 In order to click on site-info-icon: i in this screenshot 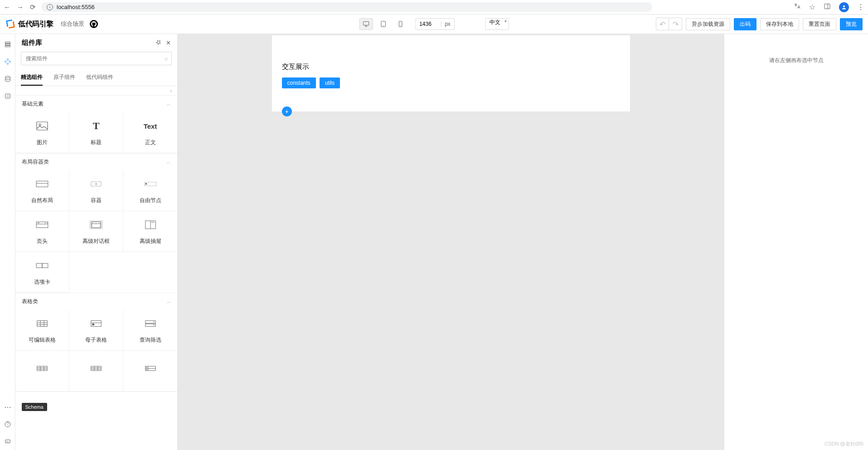, I will do `click(50, 7)`.